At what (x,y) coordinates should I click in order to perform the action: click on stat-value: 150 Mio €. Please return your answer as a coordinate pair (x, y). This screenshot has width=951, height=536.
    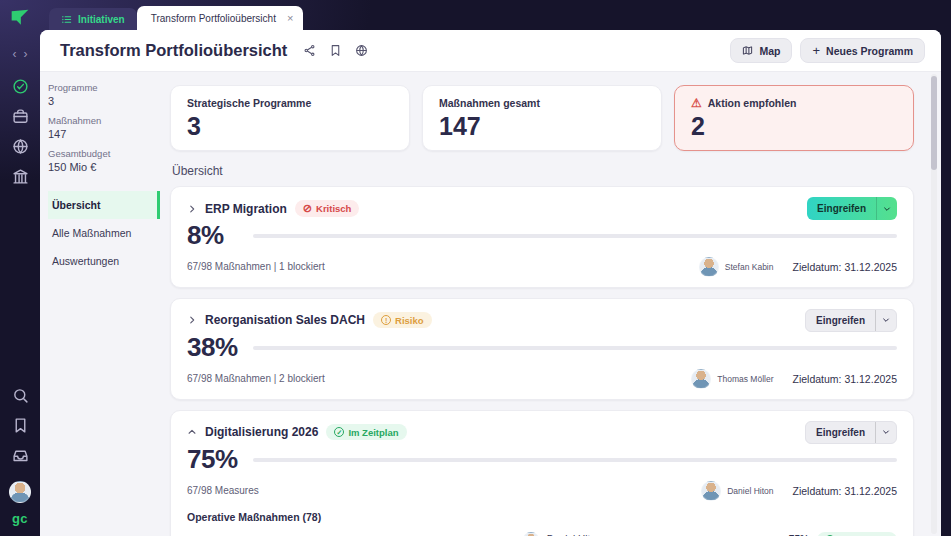
    Looking at the image, I should click on (104, 167).